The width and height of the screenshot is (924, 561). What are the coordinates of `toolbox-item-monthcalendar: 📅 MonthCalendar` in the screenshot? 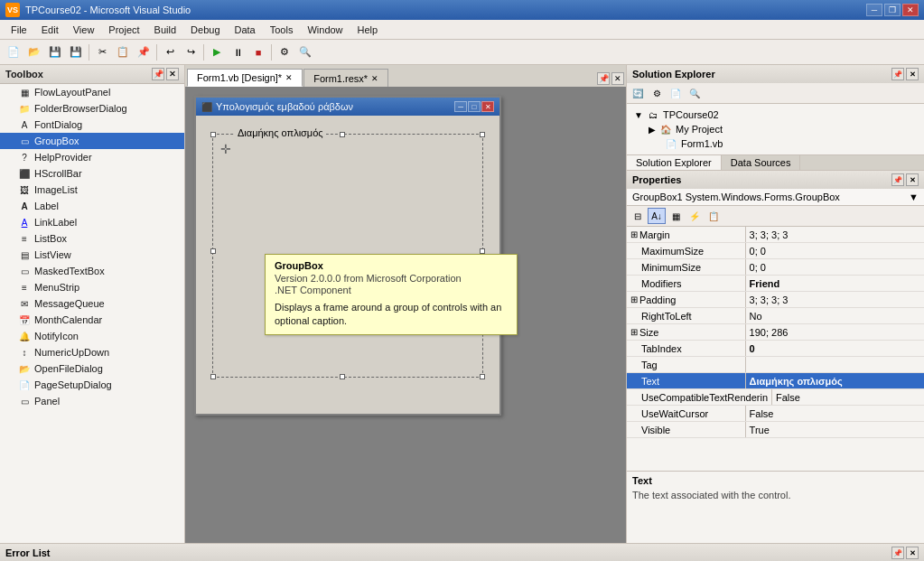 It's located at (92, 320).